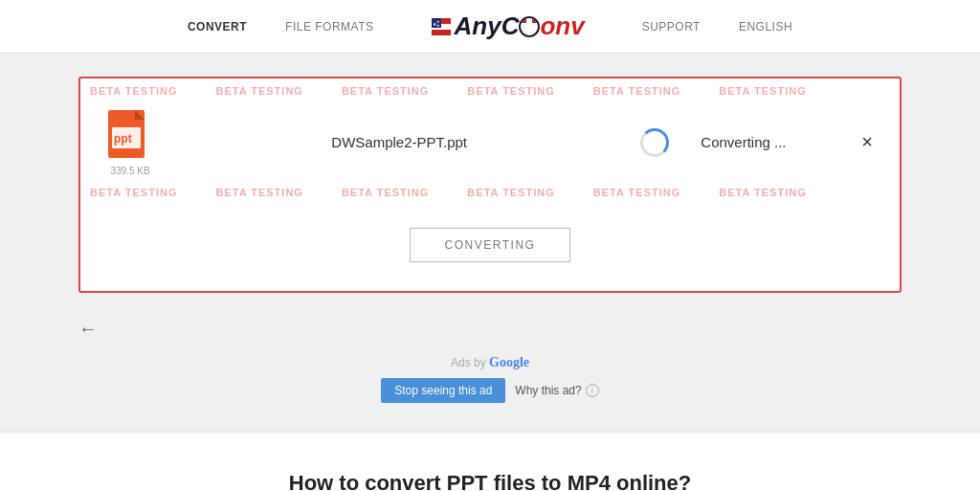 This screenshot has width=980, height=491. I want to click on ads-by-label: Ads by, so click(469, 363).